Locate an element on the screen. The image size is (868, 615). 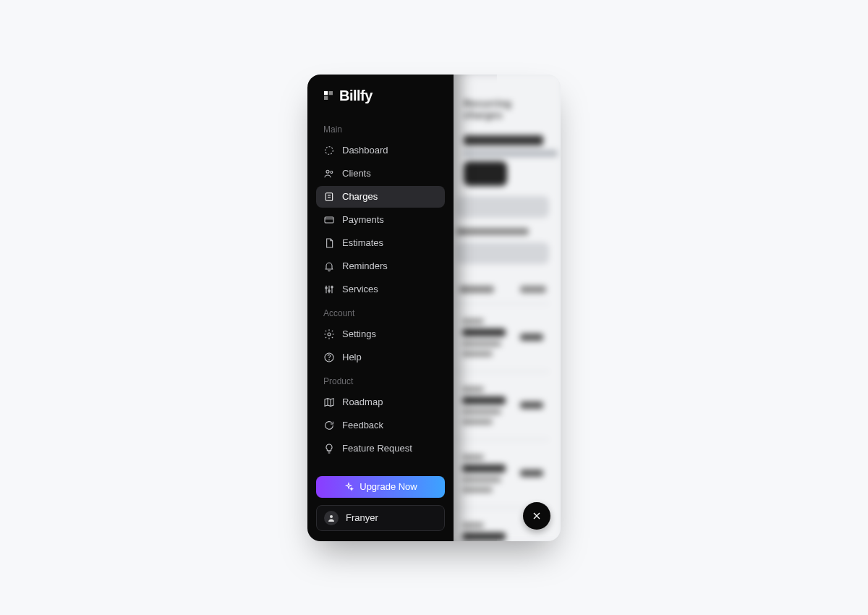
sparkle-icon is located at coordinates (349, 487).